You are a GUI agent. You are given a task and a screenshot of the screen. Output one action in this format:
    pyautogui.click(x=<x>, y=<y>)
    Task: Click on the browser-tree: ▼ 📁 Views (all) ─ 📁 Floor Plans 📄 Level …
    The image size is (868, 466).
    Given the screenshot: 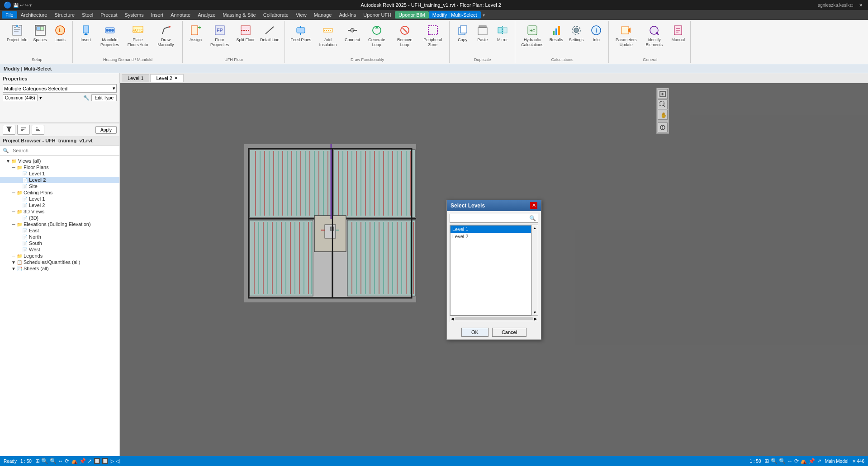 What is the action you would take?
    pyautogui.click(x=60, y=306)
    